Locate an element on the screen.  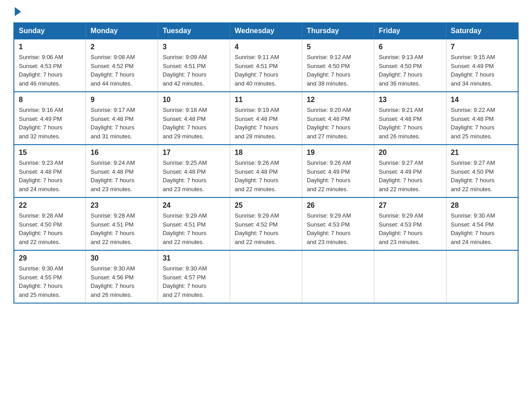
day-number: 27 is located at coordinates (410, 206).